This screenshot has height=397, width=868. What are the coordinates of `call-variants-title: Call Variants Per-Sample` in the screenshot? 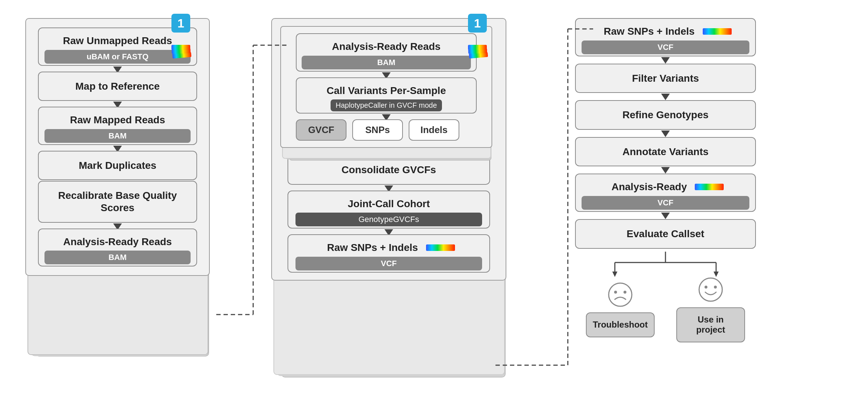 It's located at (386, 91).